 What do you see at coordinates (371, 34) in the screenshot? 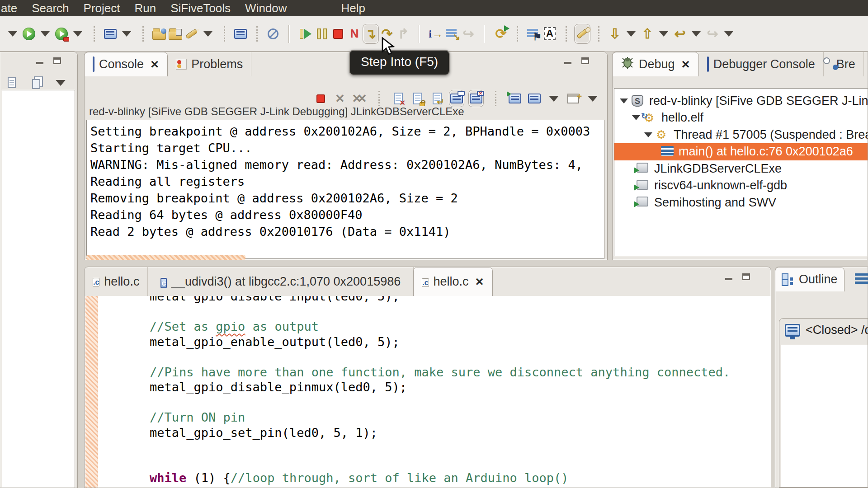
I see `step-into-button: ↴` at bounding box center [371, 34].